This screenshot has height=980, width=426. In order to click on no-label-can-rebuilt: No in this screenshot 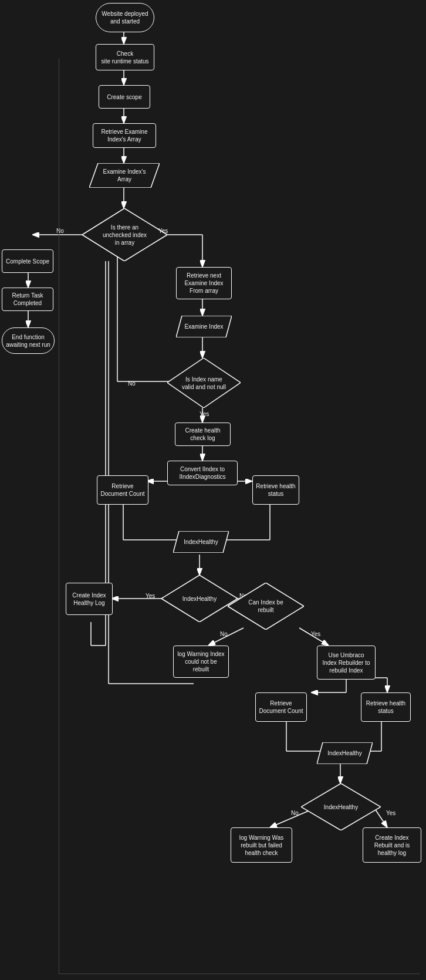, I will do `click(224, 634)`.